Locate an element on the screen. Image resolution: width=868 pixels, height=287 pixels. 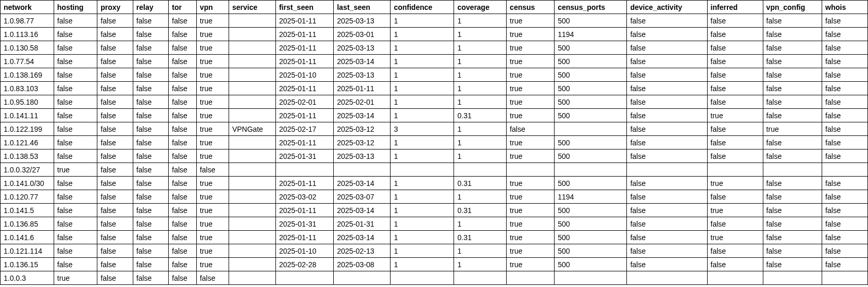
col-header-network: network is located at coordinates (27, 7).